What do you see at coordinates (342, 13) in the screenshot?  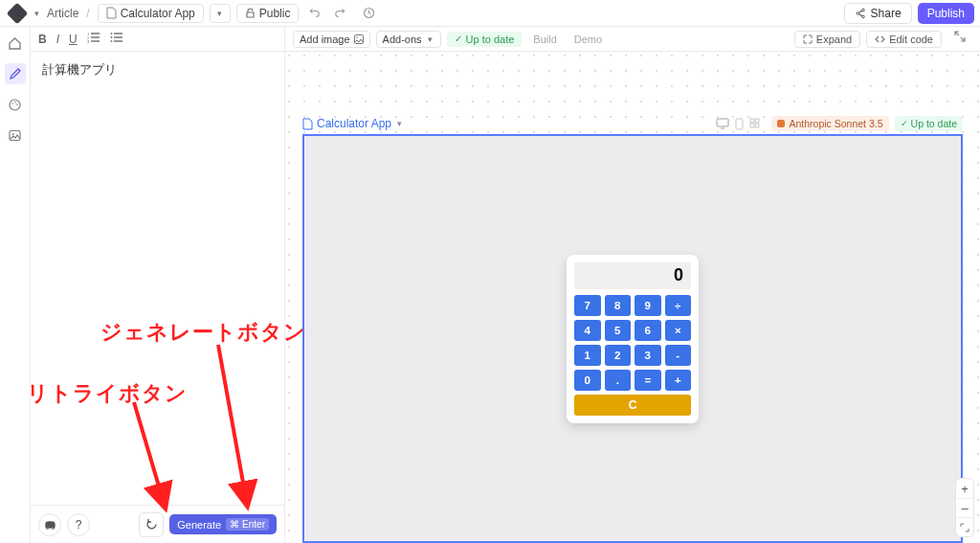 I see `redo-button` at bounding box center [342, 13].